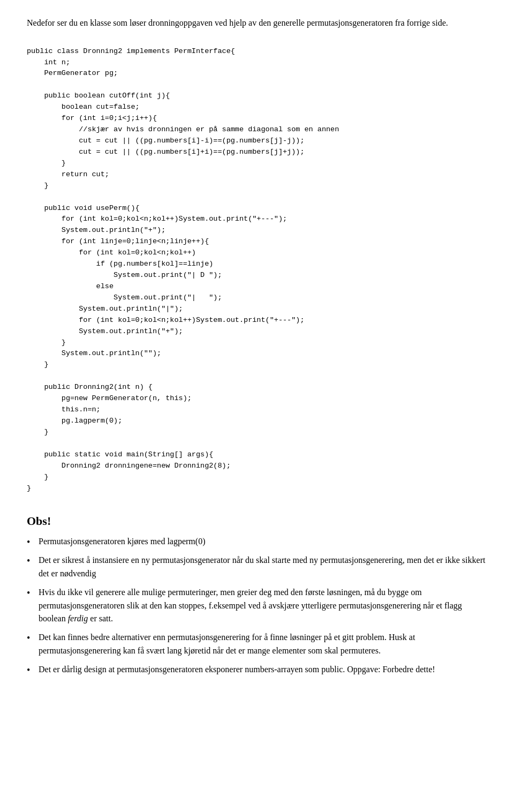  What do you see at coordinates (257, 644) in the screenshot?
I see `list-item: Det kan finnes bedre alternativer enn pe…` at bounding box center [257, 644].